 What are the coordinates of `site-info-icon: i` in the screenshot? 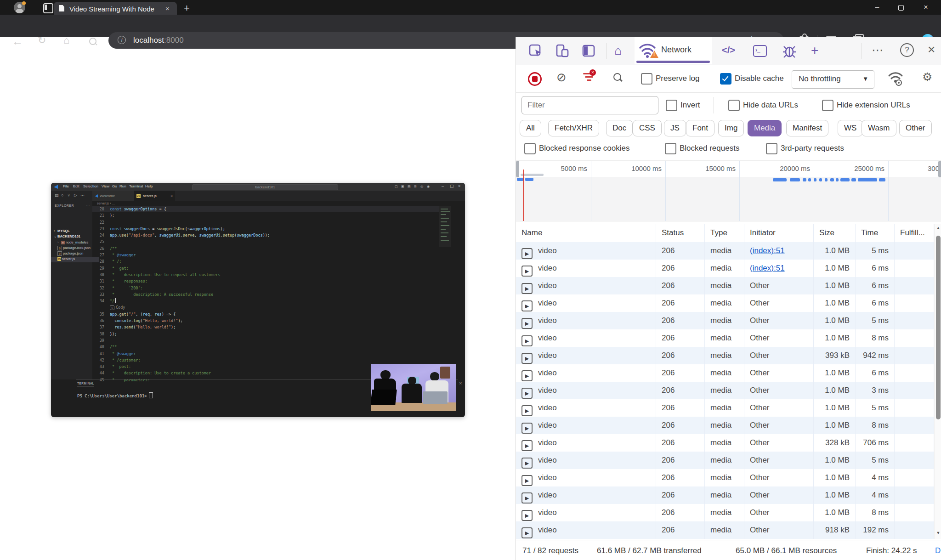 It's located at (122, 40).